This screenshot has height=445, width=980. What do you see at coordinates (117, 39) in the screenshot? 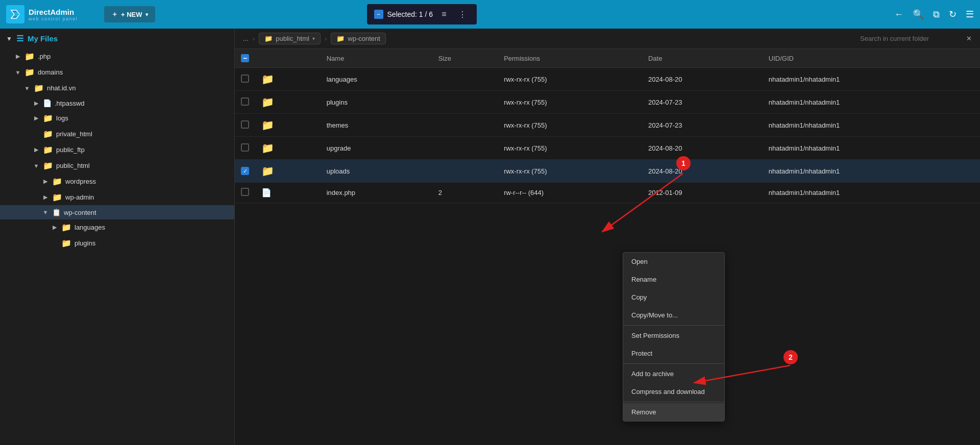
I see `sidebar-header: ▼ ☰ My Files` at bounding box center [117, 39].